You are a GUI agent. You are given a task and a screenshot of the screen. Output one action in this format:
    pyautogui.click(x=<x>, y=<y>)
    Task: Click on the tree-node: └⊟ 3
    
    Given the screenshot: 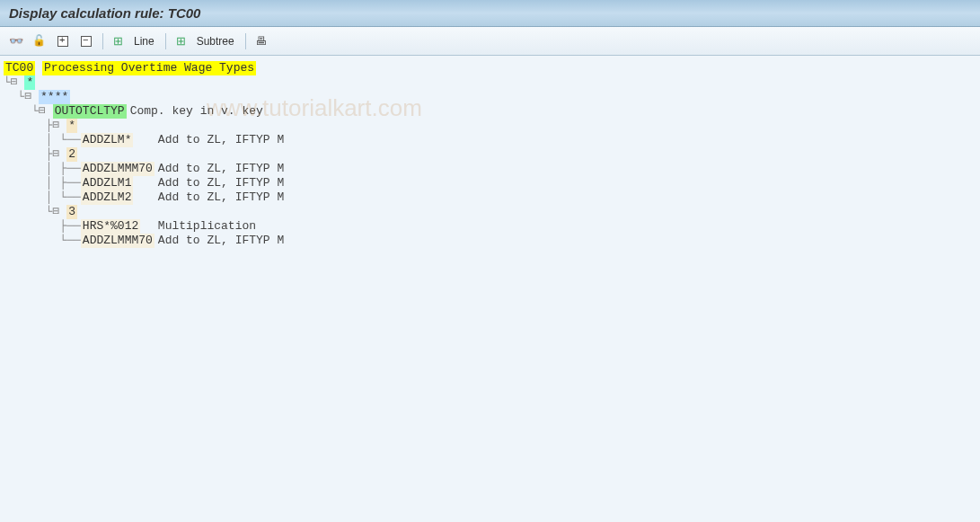 What is the action you would take?
    pyautogui.click(x=490, y=212)
    